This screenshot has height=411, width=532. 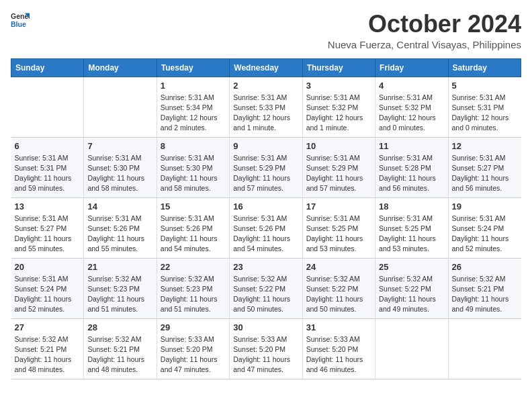 I want to click on col-header-saturday: Saturday, so click(x=484, y=67).